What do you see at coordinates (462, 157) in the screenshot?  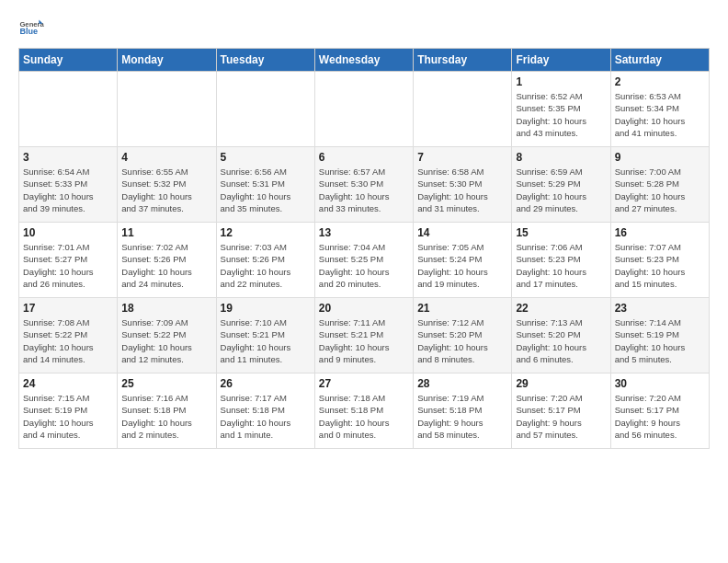 I see `day-number: 7` at bounding box center [462, 157].